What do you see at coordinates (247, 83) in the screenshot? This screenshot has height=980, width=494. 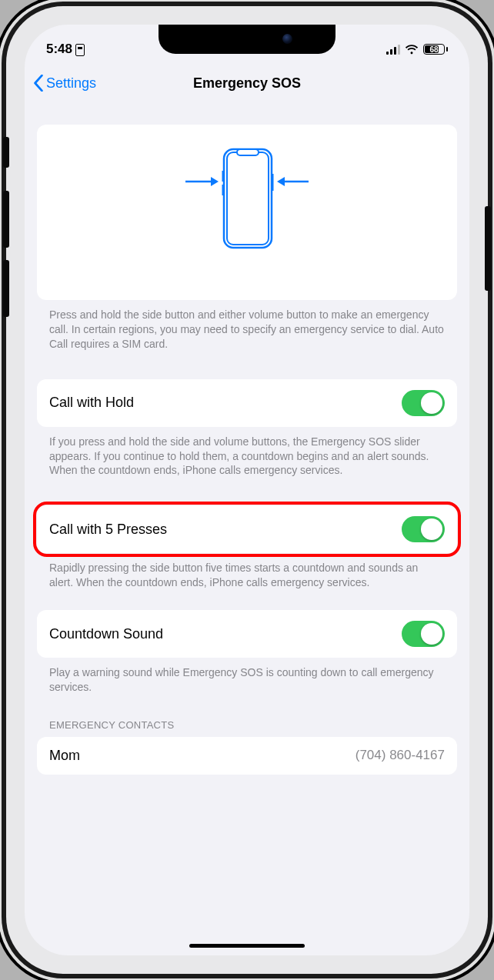 I see `nav-bar: Settings Emergency SOS` at bounding box center [247, 83].